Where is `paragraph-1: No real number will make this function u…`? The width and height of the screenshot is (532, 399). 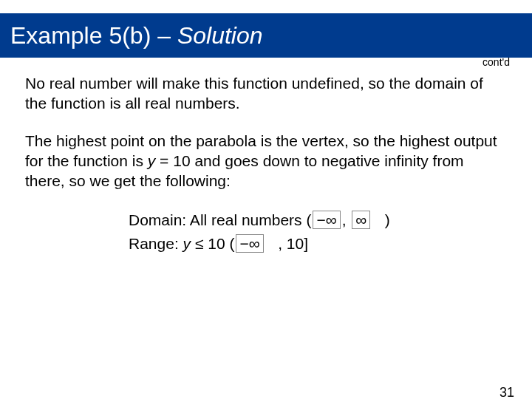
paragraph-1: No real number will make this function u… is located at coordinates (266, 94).